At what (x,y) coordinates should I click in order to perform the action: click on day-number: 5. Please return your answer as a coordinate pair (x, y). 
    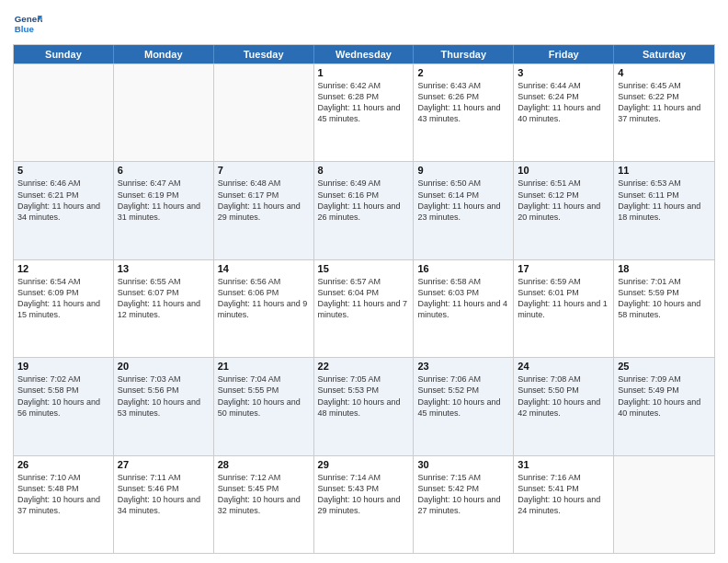
    Looking at the image, I should click on (63, 170).